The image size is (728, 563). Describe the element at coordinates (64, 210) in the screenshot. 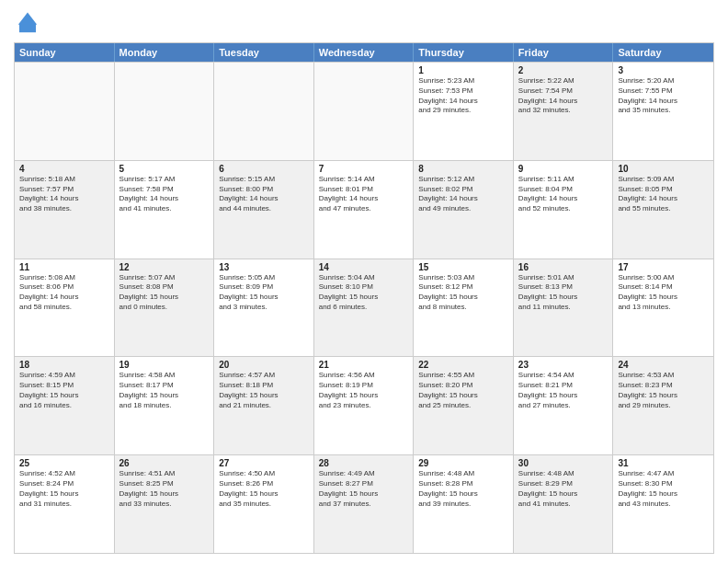

I see `calendar-cell: 4Sunrise: 5:18 AMSunset: 7:57 PMDaylight…` at that location.